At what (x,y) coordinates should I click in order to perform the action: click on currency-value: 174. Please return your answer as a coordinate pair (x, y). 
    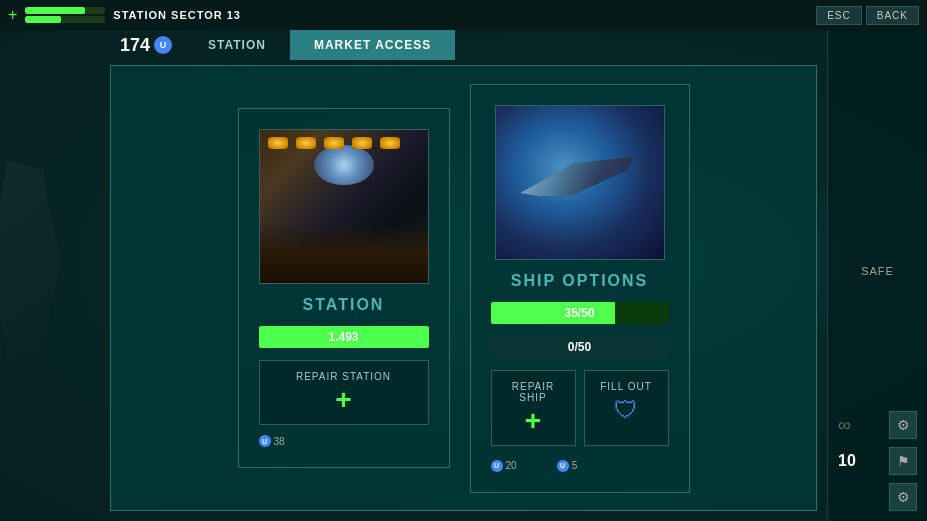
    Looking at the image, I should click on (135, 46).